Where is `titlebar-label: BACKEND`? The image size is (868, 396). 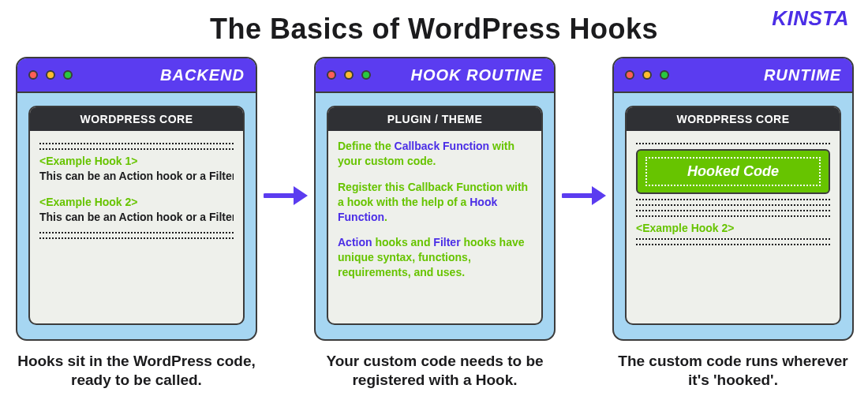
titlebar-label: BACKEND is located at coordinates (202, 76).